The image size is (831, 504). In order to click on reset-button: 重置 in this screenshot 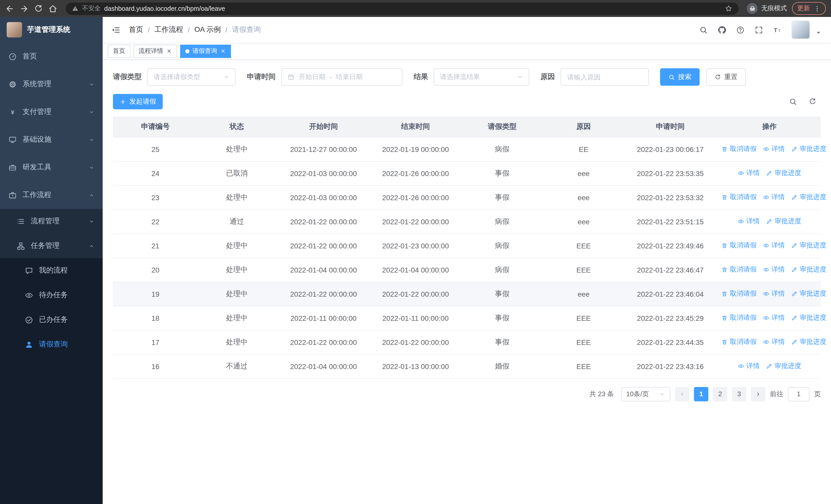, I will do `click(726, 77)`.